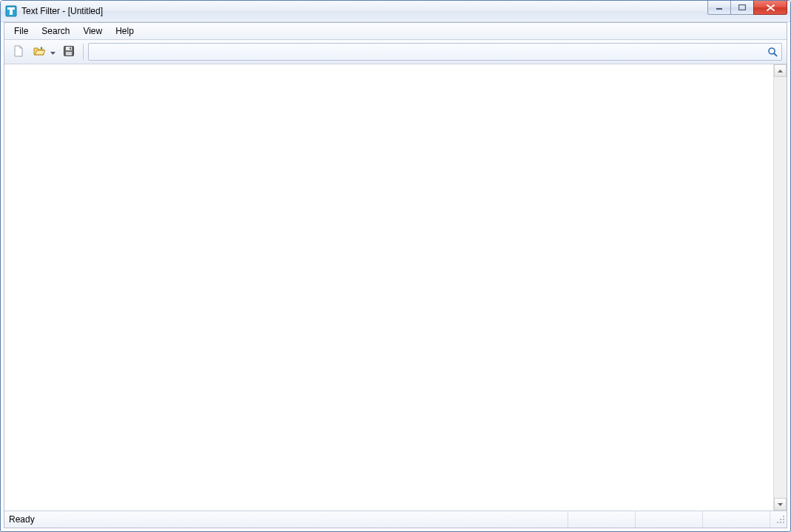 The height and width of the screenshot is (532, 791). I want to click on menu-file-label: File, so click(21, 31).